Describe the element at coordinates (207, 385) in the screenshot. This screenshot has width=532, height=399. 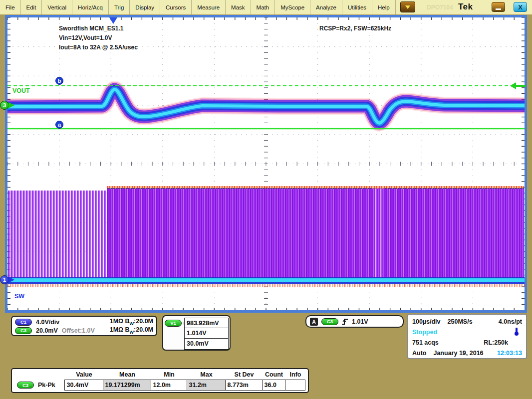
I see `measurement-max: 31.2m` at that location.